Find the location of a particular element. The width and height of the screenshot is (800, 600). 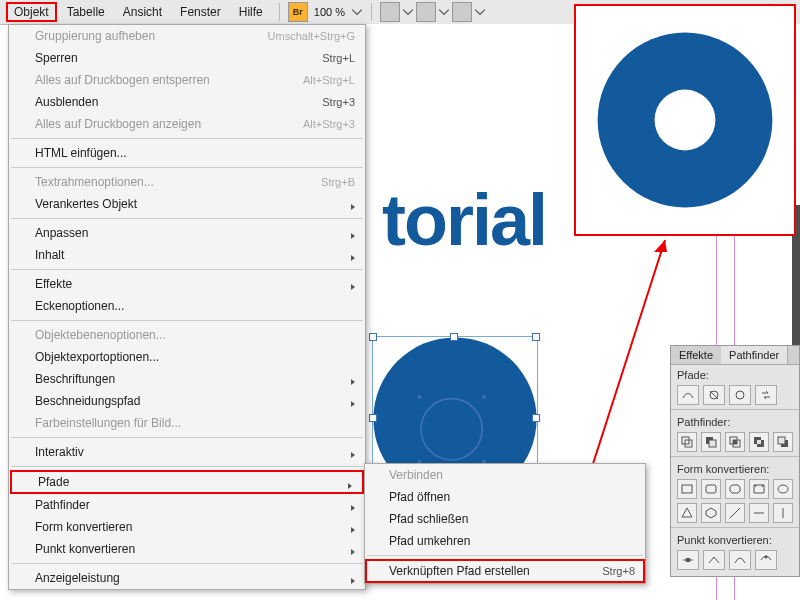

pathfinder-minus-back-icon is located at coordinates (783, 442).